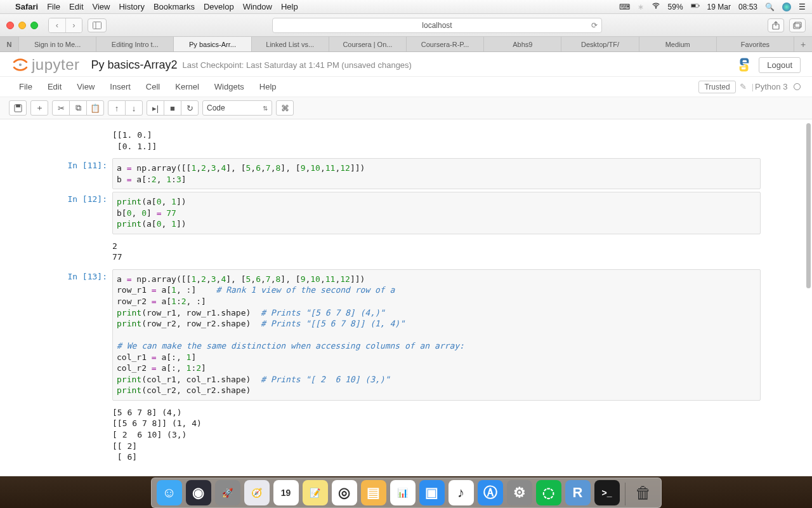 The height and width of the screenshot is (508, 812). I want to click on address-bar: localhost ⟳, so click(437, 25).